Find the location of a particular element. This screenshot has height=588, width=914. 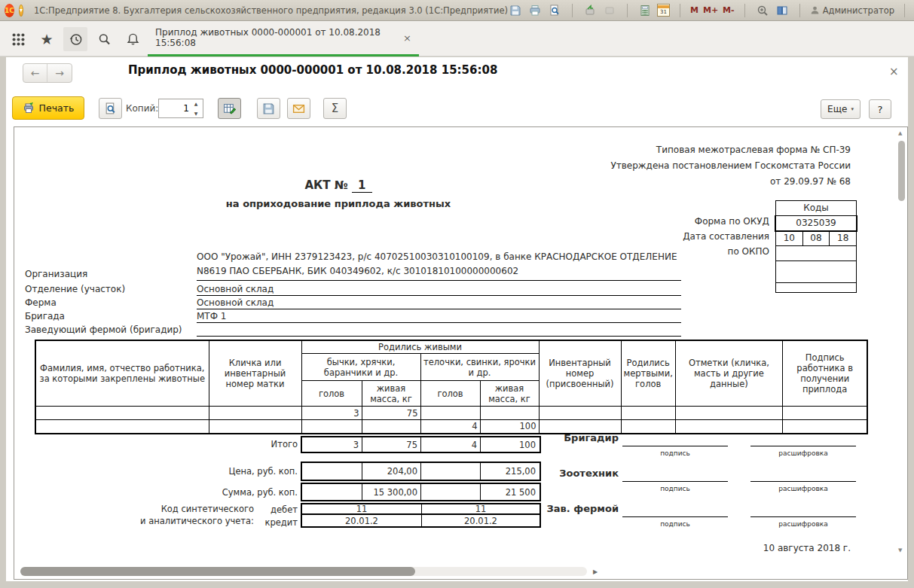

memory-m-minus-button: М- is located at coordinates (729, 11).